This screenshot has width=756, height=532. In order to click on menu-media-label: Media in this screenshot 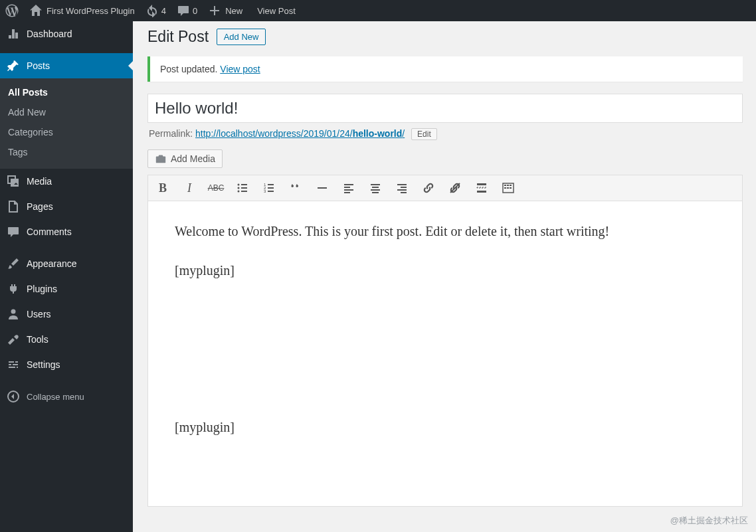, I will do `click(39, 181)`.